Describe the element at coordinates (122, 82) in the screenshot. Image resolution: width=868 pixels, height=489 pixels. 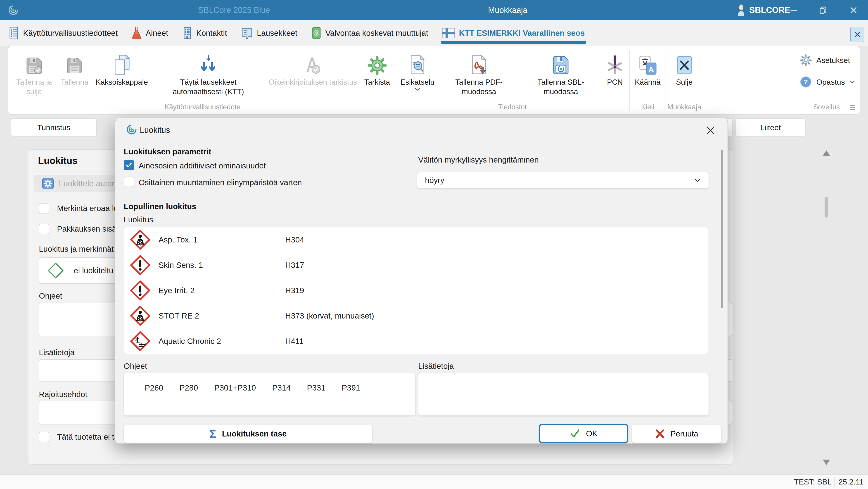
I see `button-label: Kaksoiskappale` at that location.